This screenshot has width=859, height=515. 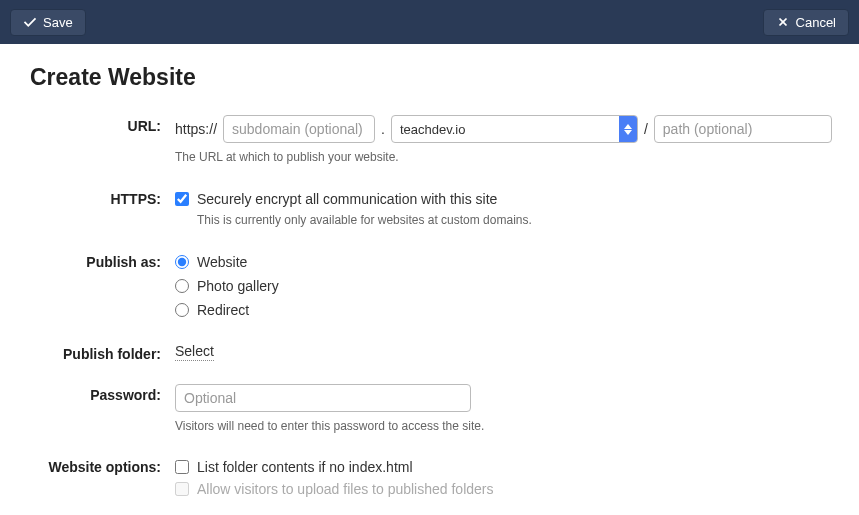 I want to click on password-input, so click(x=323, y=398).